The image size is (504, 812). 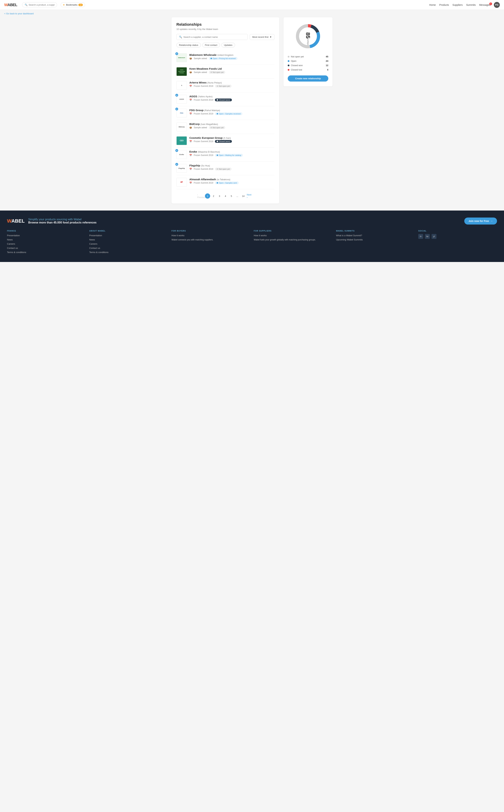 I want to click on nav-links: Home Products Suppliers Summits Messages…, so click(x=465, y=5).